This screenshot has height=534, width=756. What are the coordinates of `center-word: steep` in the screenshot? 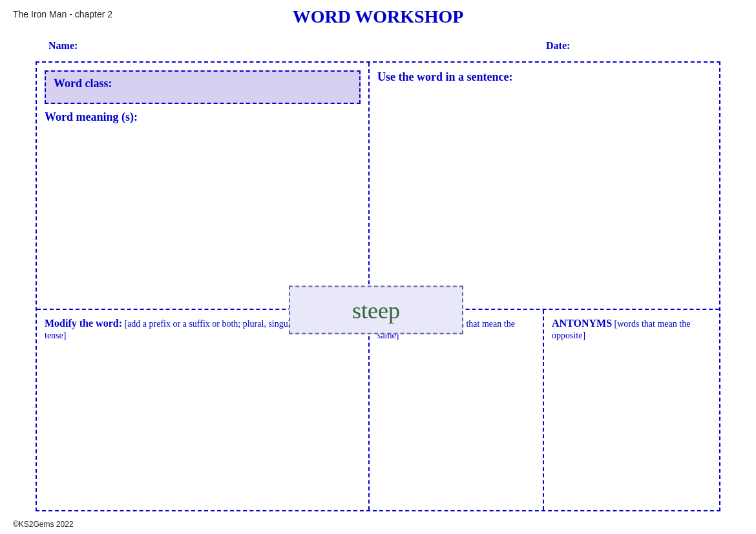 It's located at (376, 310).